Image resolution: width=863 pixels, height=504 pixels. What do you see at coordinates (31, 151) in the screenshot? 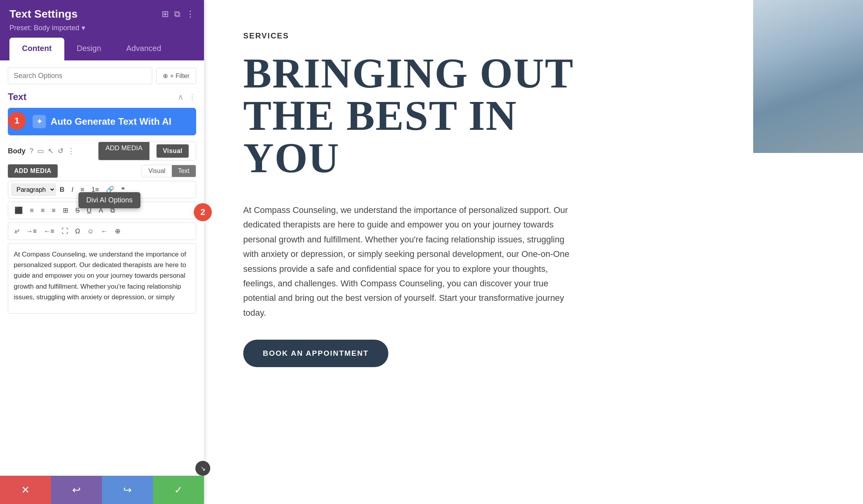
I see `help-icon: ?` at bounding box center [31, 151].